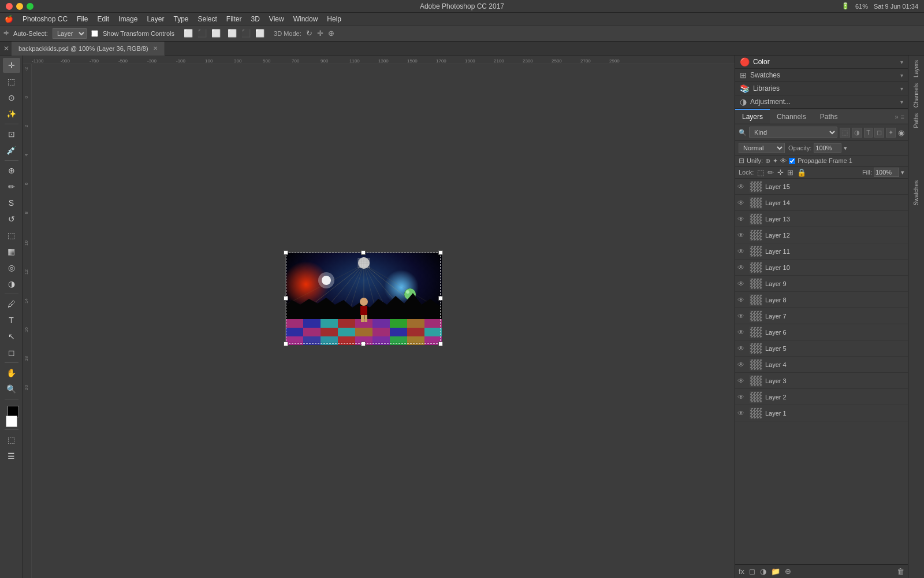 The width and height of the screenshot is (924, 578). I want to click on align-bottom-icon: ⬜, so click(260, 34).